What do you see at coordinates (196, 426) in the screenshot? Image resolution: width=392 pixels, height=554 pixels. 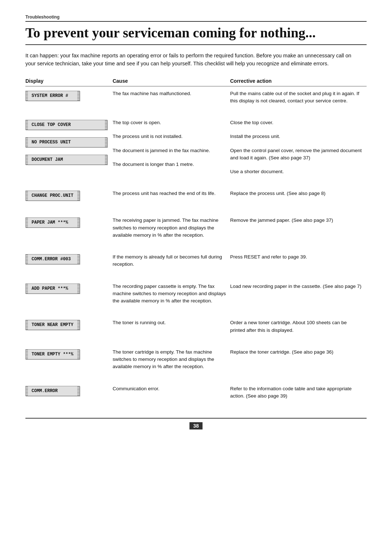 I see `page-number-area: 38` at bounding box center [196, 426].